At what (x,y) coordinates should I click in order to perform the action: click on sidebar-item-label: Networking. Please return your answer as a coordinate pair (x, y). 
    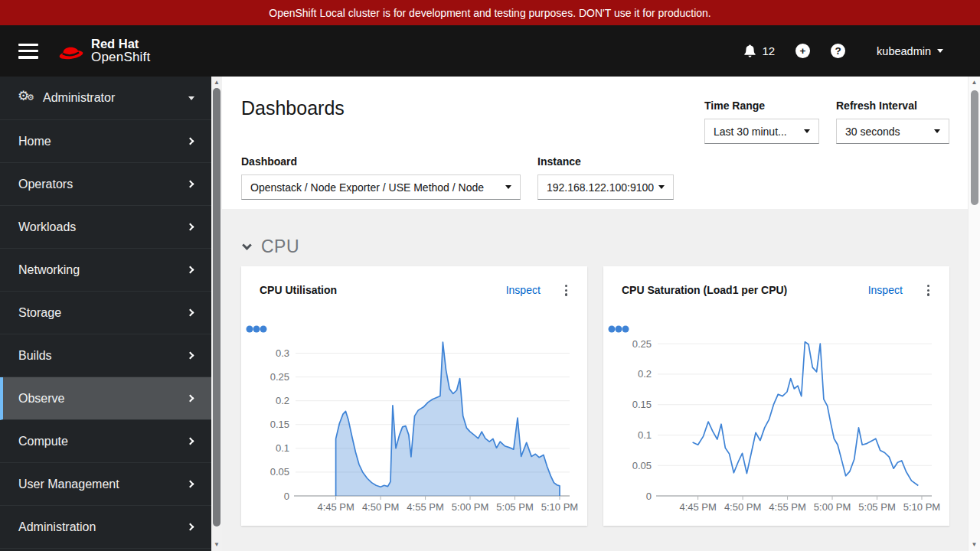
    Looking at the image, I should click on (103, 270).